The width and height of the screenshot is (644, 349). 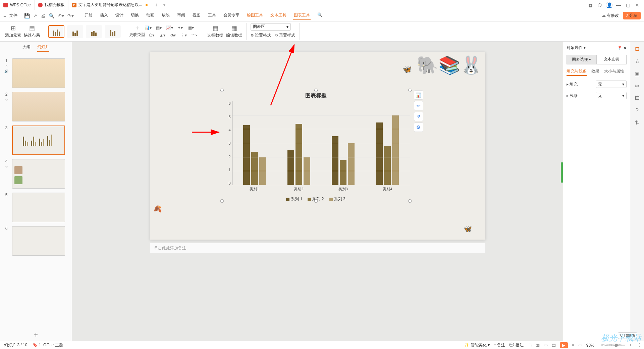 I want to click on quick-layout-button: ▤ 快速布局, so click(x=32, y=32).